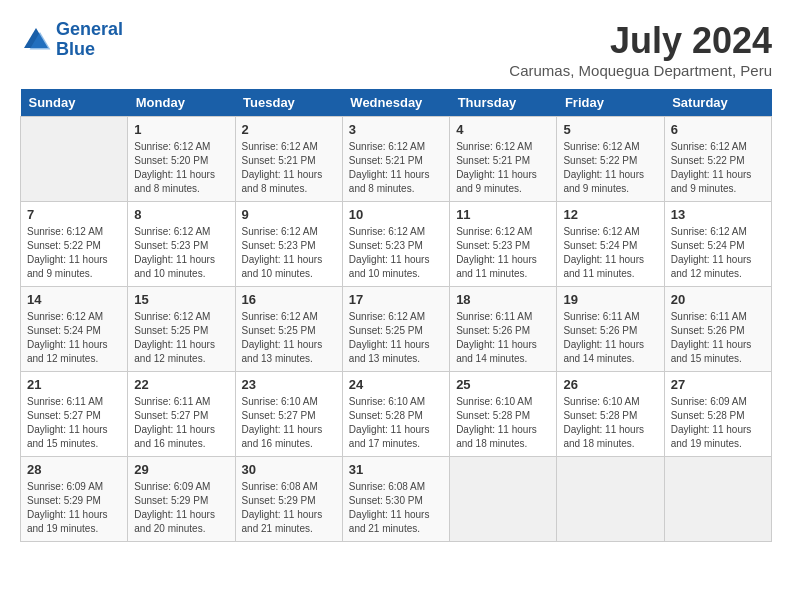  What do you see at coordinates (74, 508) in the screenshot?
I see `day-info: Sunrise: 6:09 AM Sunset: 5:29 PM Dayligh…` at bounding box center [74, 508].